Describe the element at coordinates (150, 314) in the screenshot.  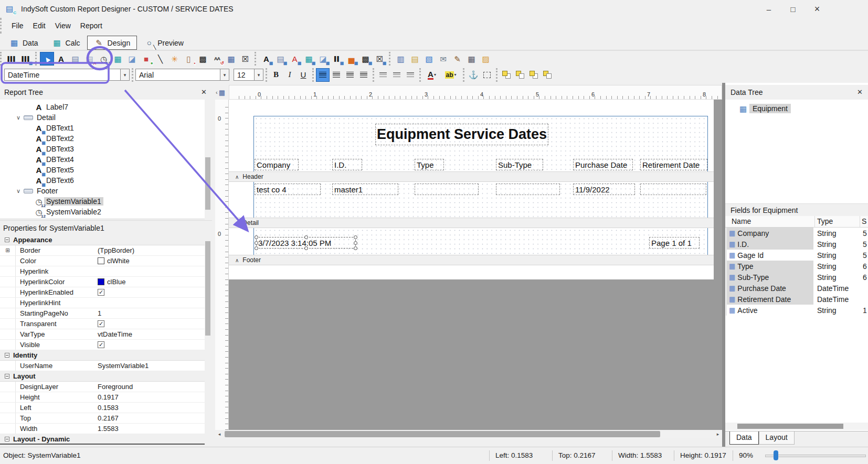
I see `property-value: 1` at that location.